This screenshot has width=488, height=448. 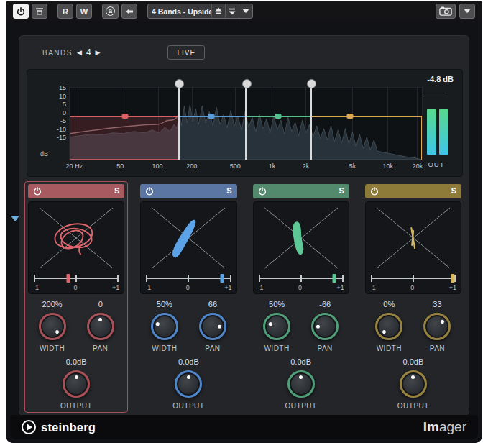 What do you see at coordinates (246, 124) in the screenshot?
I see `spectrum-plot` at bounding box center [246, 124].